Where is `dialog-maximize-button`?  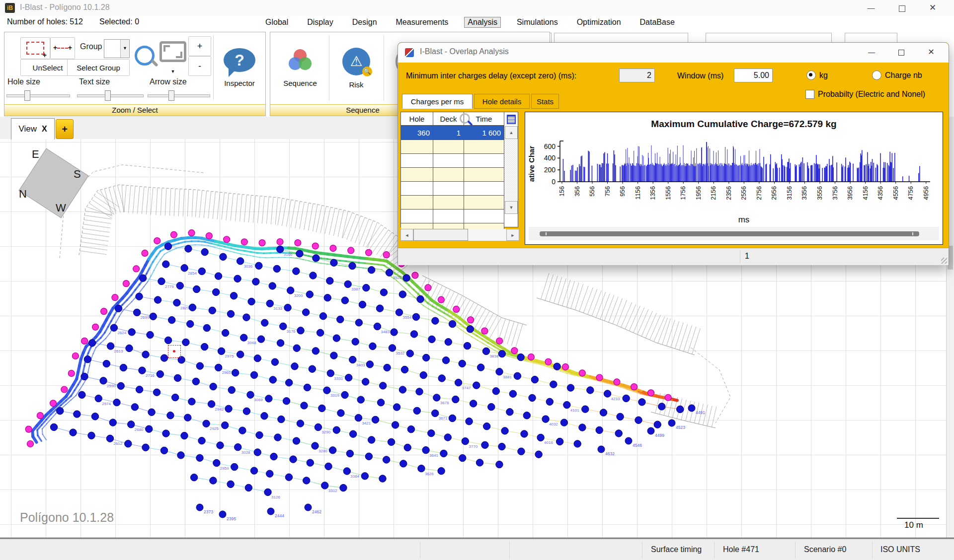
dialog-maximize-button is located at coordinates (901, 52).